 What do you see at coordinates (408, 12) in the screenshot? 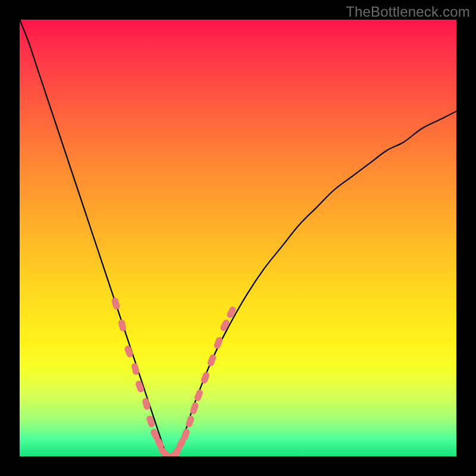
I see `watermark-text: TheBottleneck.com` at bounding box center [408, 12].